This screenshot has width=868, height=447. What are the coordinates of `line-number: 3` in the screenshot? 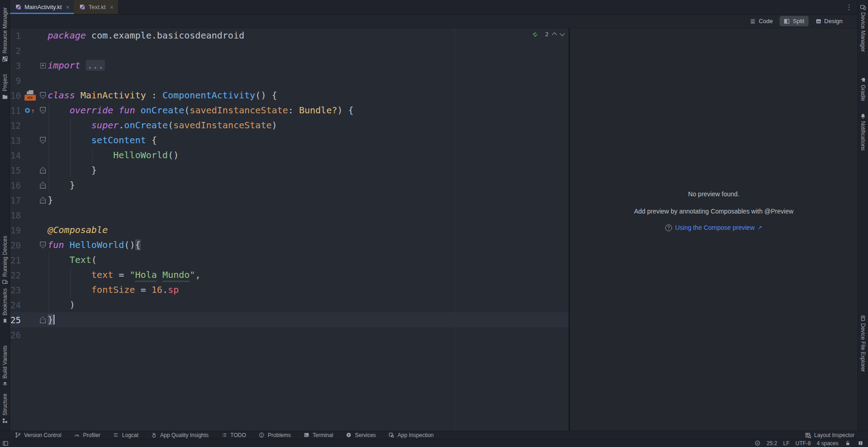 It's located at (16, 66).